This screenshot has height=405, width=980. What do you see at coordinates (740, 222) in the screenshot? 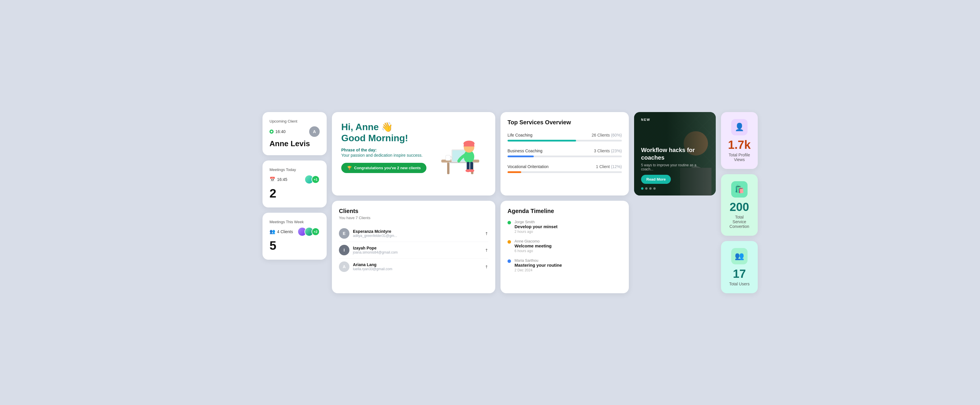
I see `stat-label: Total Service Convertion` at bounding box center [740, 222].